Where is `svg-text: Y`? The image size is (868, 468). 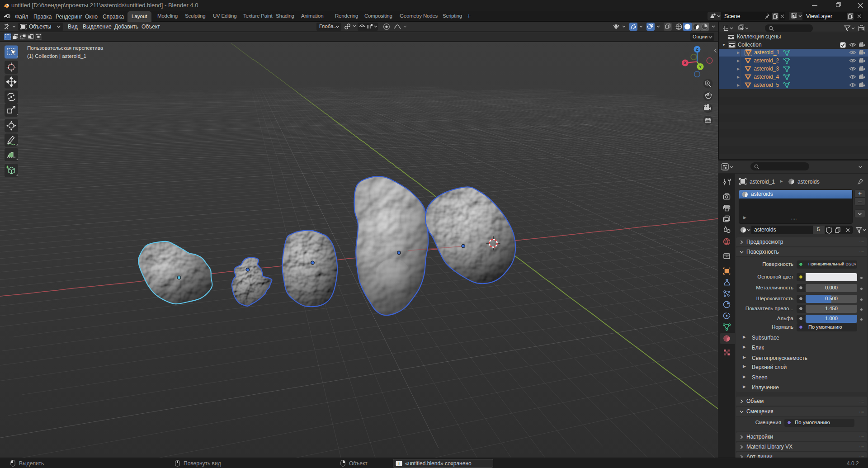 svg-text: Y is located at coordinates (701, 67).